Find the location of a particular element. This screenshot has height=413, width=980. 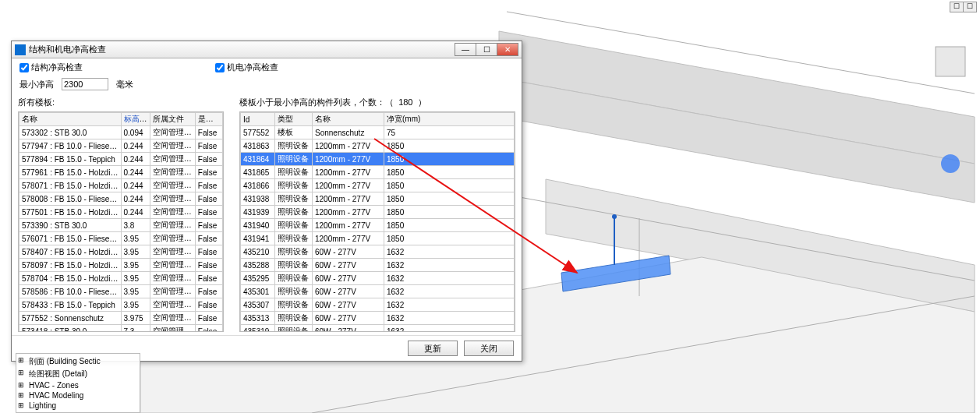

table-row: 573418 : STB 30.07.3空间管理.rvtFalse is located at coordinates (122, 329).